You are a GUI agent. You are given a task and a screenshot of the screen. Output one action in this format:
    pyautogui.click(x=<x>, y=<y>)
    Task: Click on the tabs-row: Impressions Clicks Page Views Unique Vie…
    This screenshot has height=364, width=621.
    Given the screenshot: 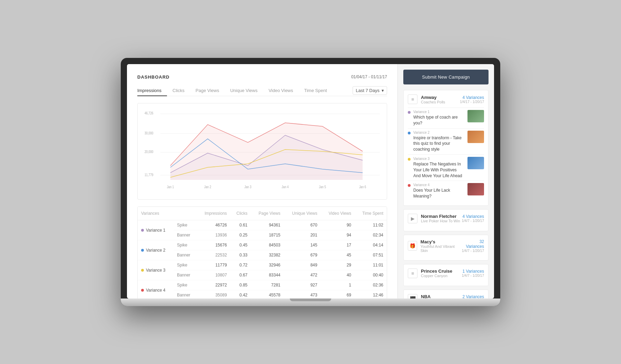 What is the action you would take?
    pyautogui.click(x=262, y=91)
    